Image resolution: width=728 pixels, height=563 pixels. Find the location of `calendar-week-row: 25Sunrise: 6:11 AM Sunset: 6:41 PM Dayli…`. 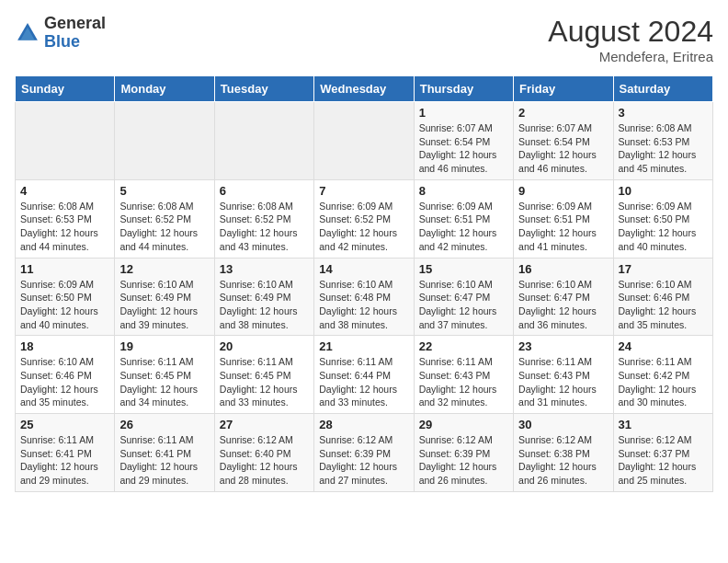

calendar-week-row: 25Sunrise: 6:11 AM Sunset: 6:41 PM Dayli… is located at coordinates (364, 453).